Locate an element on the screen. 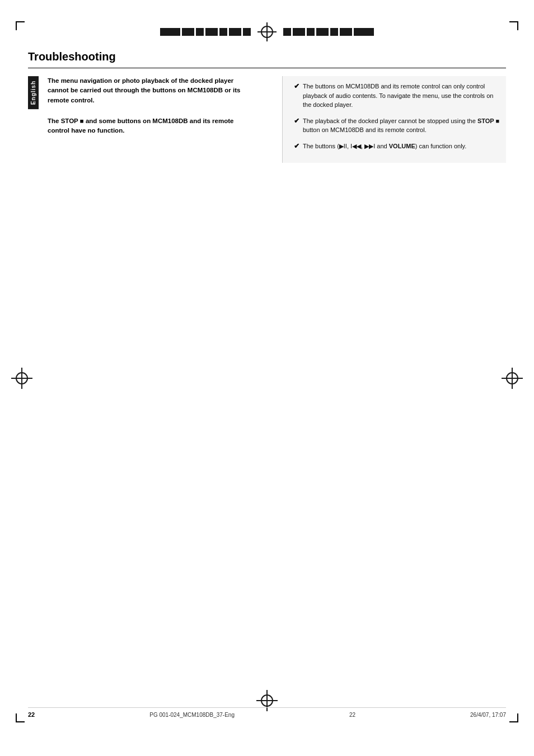 This screenshot has height=756, width=534. seg14 is located at coordinates (364, 32).